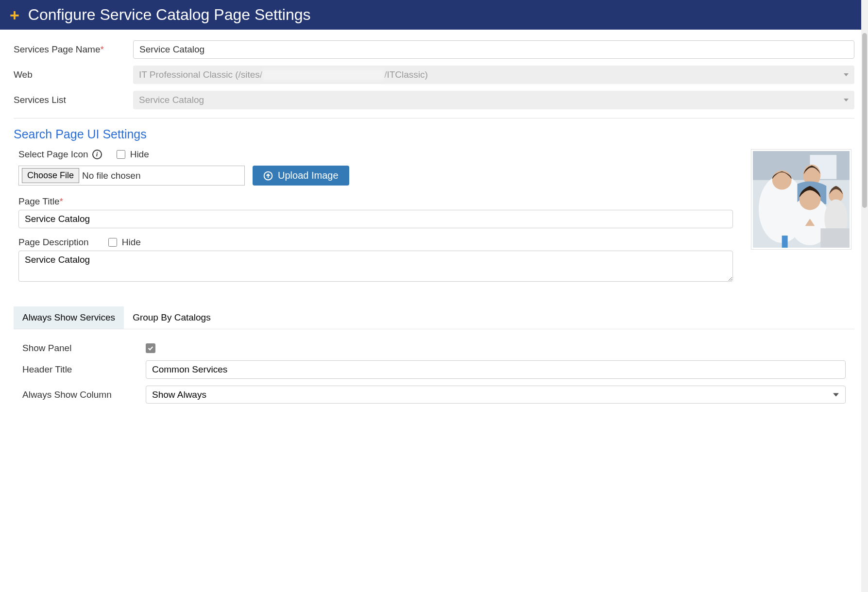  Describe the element at coordinates (131, 242) in the screenshot. I see `hide-description-label: Hide` at that location.